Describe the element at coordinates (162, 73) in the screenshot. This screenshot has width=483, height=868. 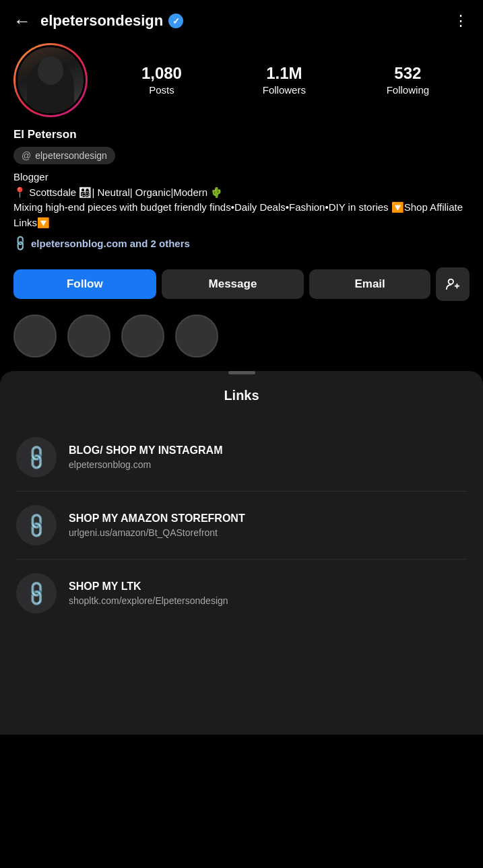
I see `posts-count: 1,080` at that location.